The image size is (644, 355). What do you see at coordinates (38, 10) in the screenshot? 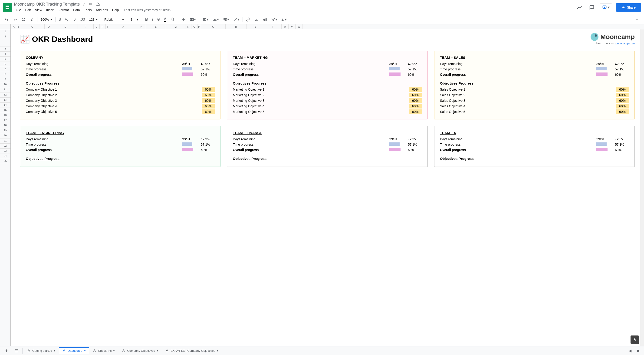
I see `menu-view: View` at bounding box center [38, 10].